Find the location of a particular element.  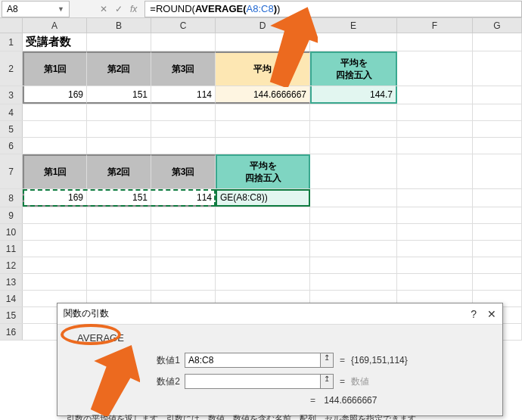

chevron-down-icon: ▼ is located at coordinates (61, 9).